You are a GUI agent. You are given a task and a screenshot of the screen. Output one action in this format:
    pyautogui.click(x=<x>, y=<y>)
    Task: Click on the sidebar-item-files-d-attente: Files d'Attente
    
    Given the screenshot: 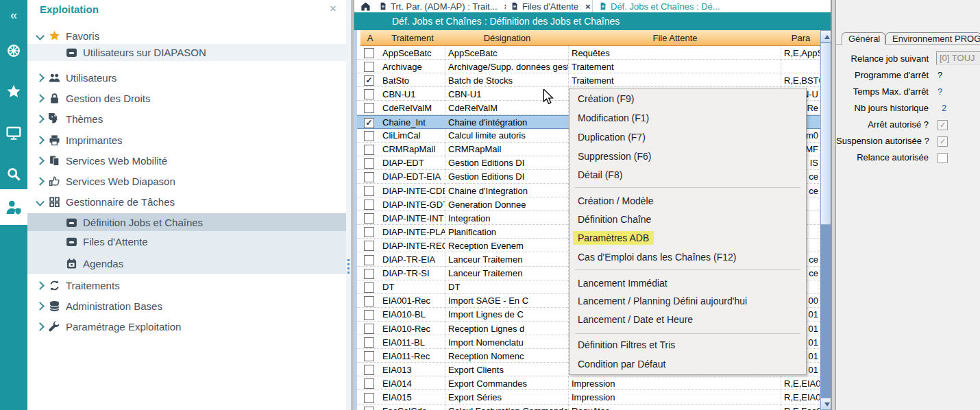 What is the action you would take?
    pyautogui.click(x=186, y=241)
    